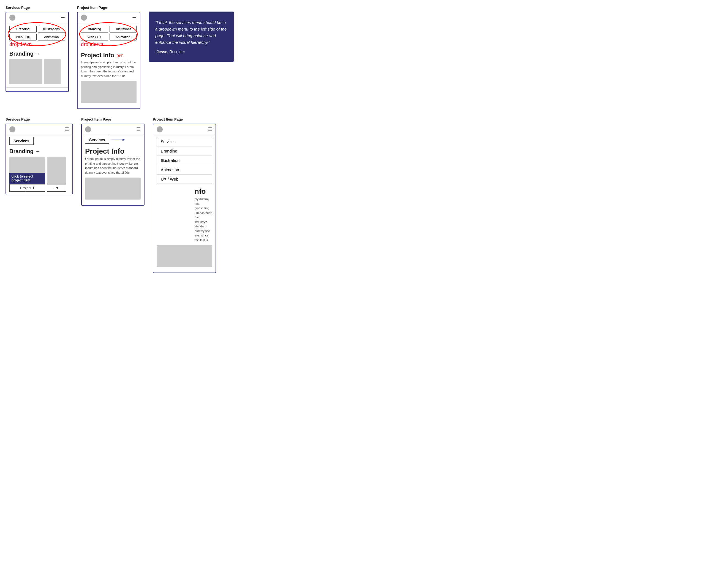  What do you see at coordinates (37, 32) in the screenshot?
I see `nav-buttons-area-1: Branding Illustrations Web / UX Animatio…` at bounding box center [37, 32].